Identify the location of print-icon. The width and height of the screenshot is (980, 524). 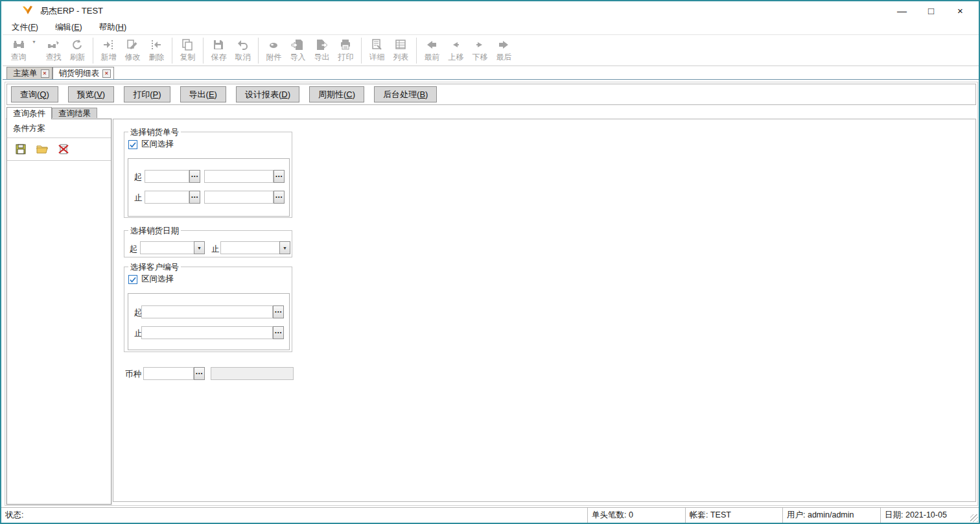
(345, 45).